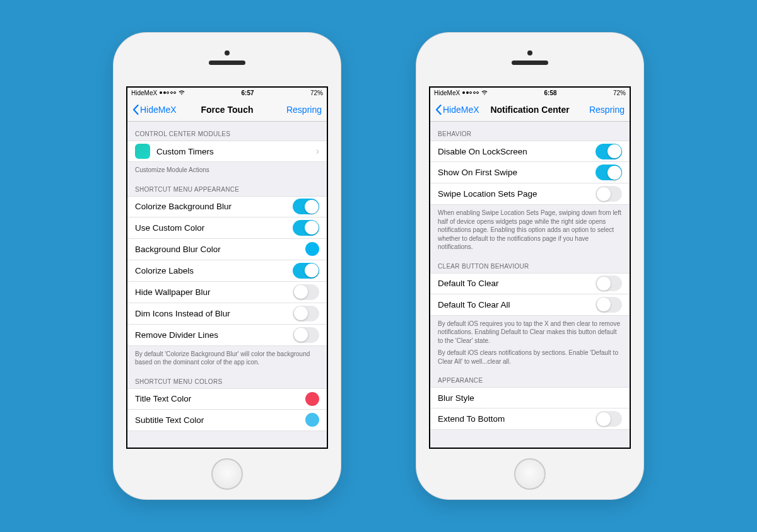 This screenshot has width=757, height=532. What do you see at coordinates (530, 378) in the screenshot?
I see `section-header-appearance: APPEARANCE` at bounding box center [530, 378].